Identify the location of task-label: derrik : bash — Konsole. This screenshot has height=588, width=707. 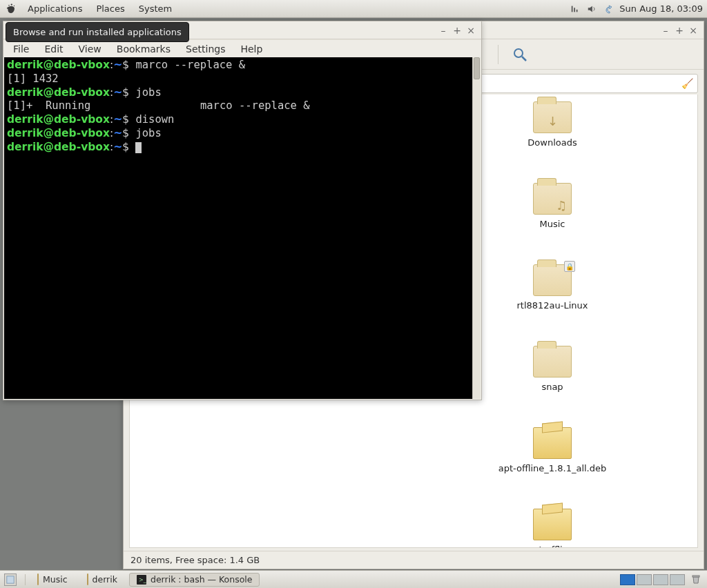
(202, 580).